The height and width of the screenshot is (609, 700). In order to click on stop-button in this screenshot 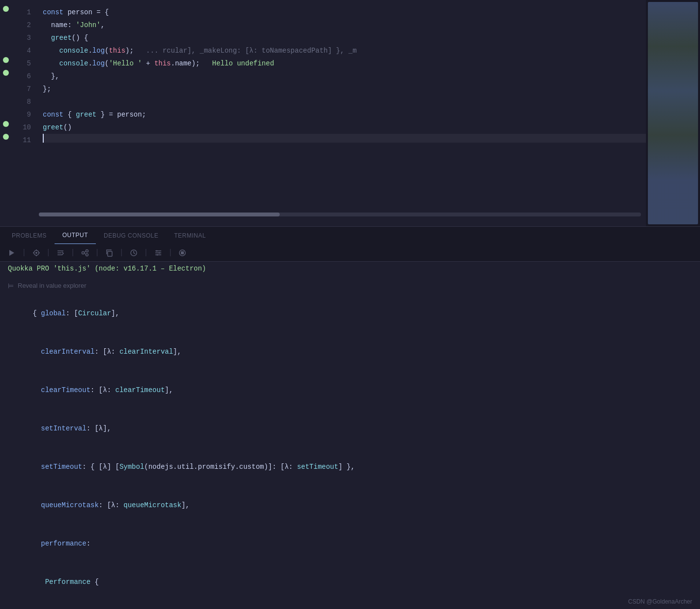, I will do `click(182, 253)`.